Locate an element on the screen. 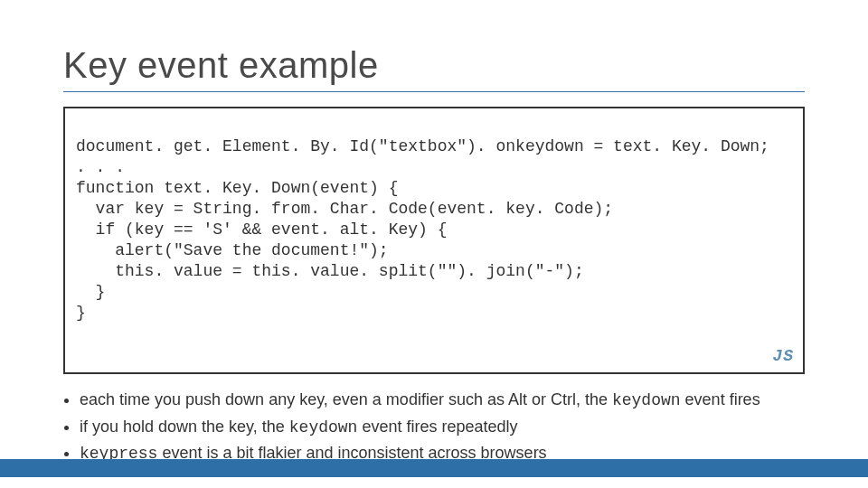  code-line: if (key == 'S' && event. alt. Key) { is located at coordinates (261, 230).